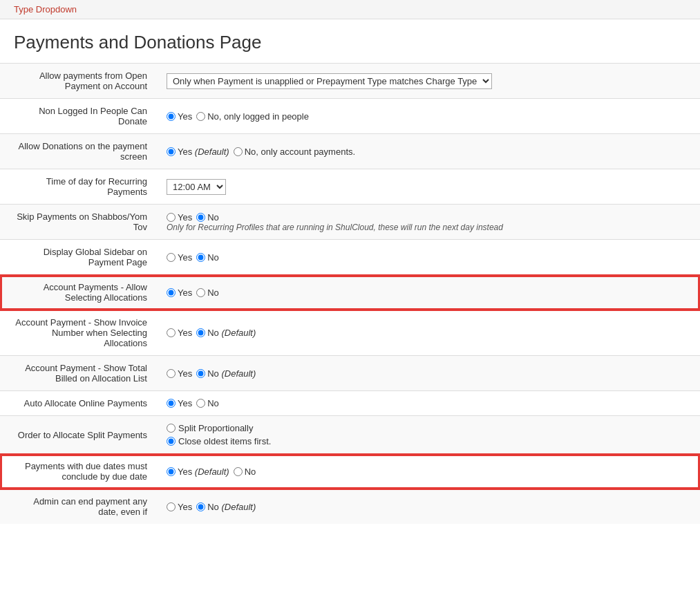 This screenshot has width=700, height=613. I want to click on radio-text-non-logged-in-donate-1: No, only logged in people, so click(258, 116).